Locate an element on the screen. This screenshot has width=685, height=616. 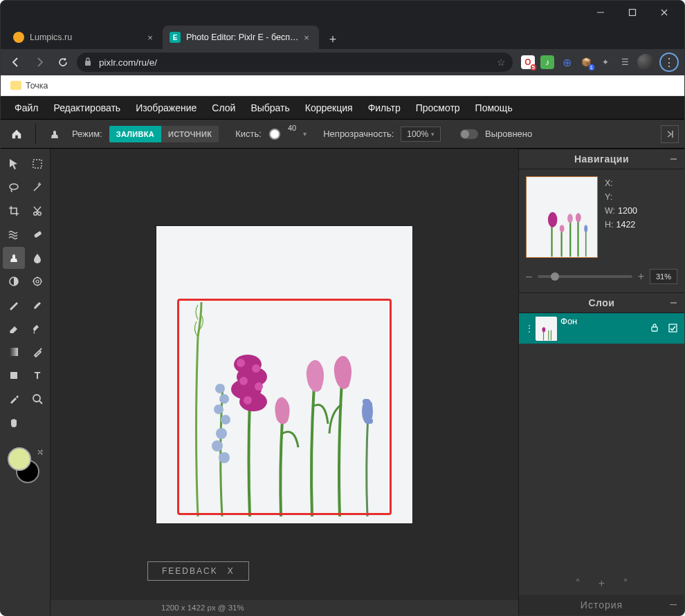
fill-tool is located at coordinates (37, 328).